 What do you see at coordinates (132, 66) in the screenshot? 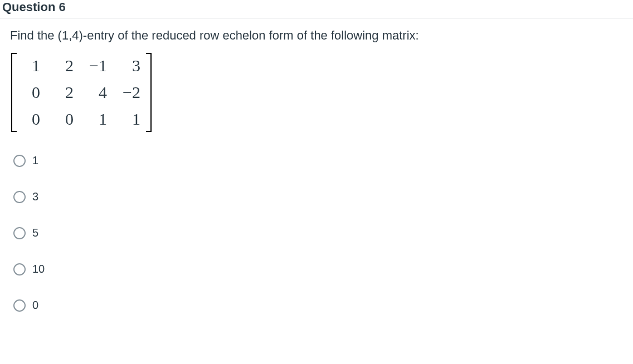
I see `matrix-cell: 3` at bounding box center [132, 66].